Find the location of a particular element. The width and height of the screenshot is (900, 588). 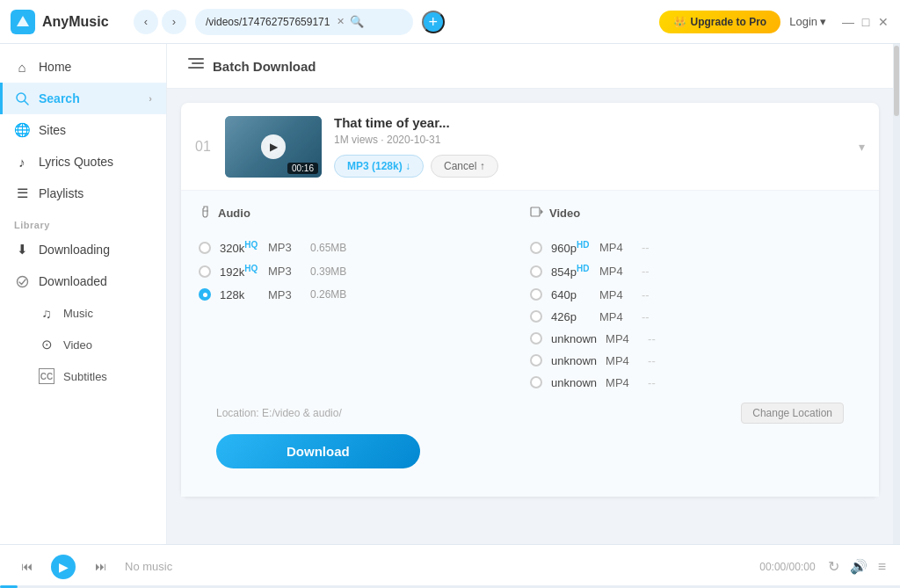

minimize-button: — is located at coordinates (848, 22).